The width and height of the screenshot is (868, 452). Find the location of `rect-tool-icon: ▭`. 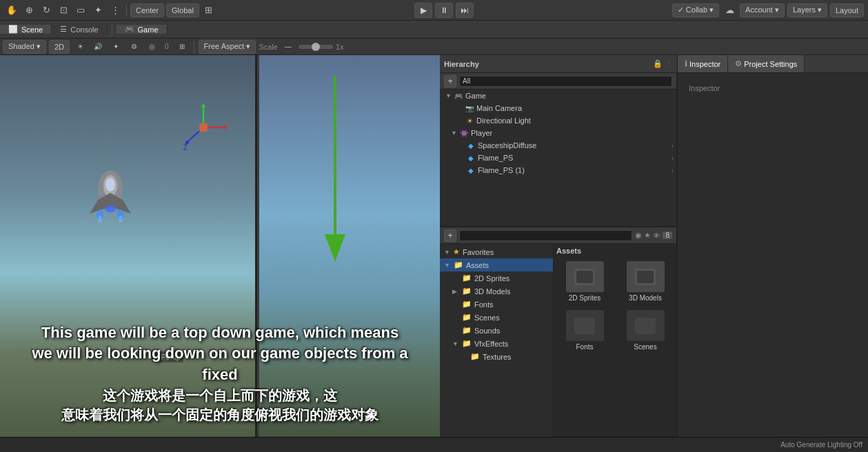

rect-tool-icon: ▭ is located at coordinates (81, 10).